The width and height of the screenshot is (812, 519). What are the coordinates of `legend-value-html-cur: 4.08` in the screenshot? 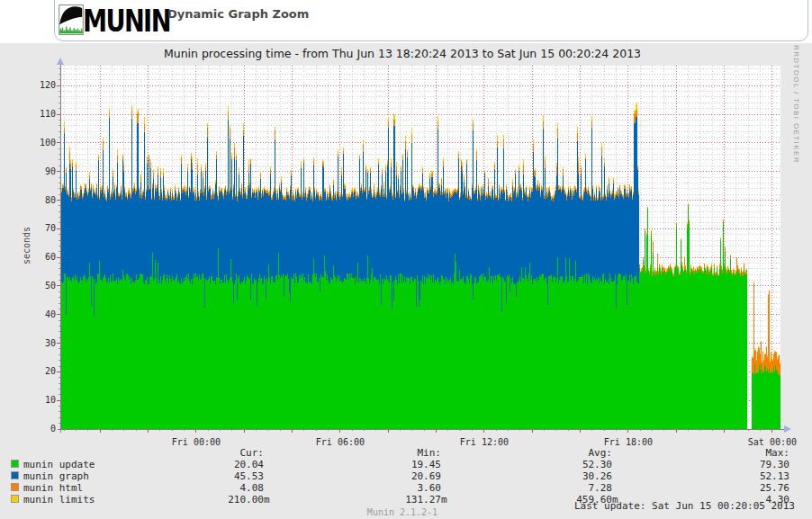 It's located at (200, 488).